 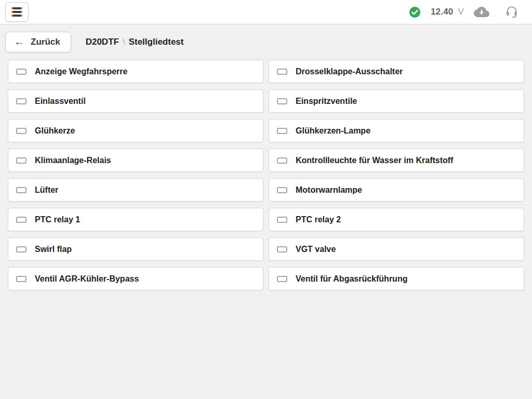 What do you see at coordinates (396, 190) in the screenshot?
I see `actuator-test-item: Motorwarnlampe` at bounding box center [396, 190].